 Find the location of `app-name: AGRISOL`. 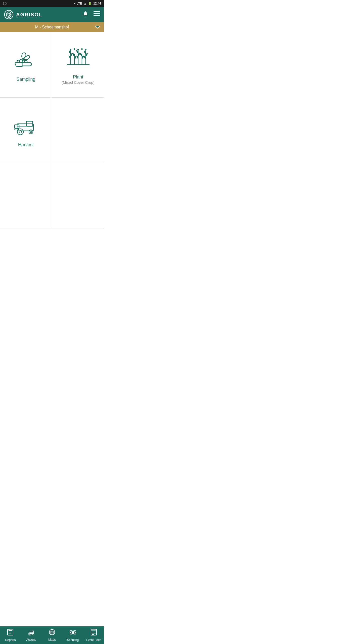

app-name: AGRISOL is located at coordinates (29, 15).